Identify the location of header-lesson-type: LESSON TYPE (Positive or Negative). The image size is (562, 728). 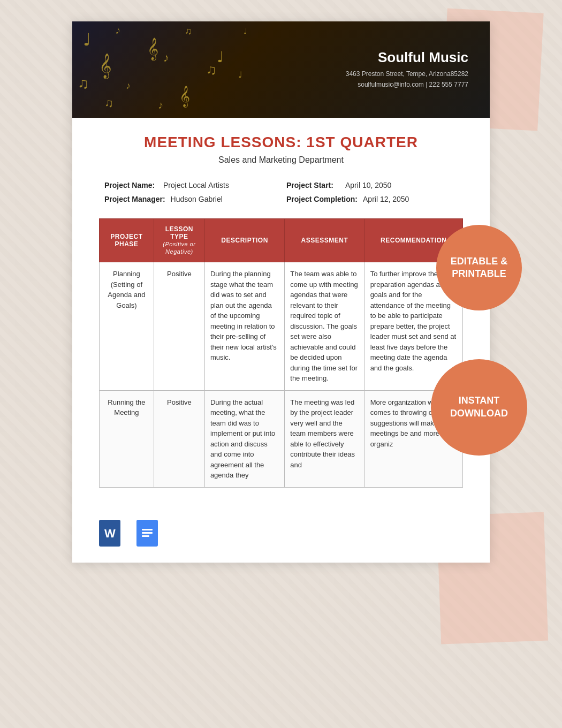
(179, 241).